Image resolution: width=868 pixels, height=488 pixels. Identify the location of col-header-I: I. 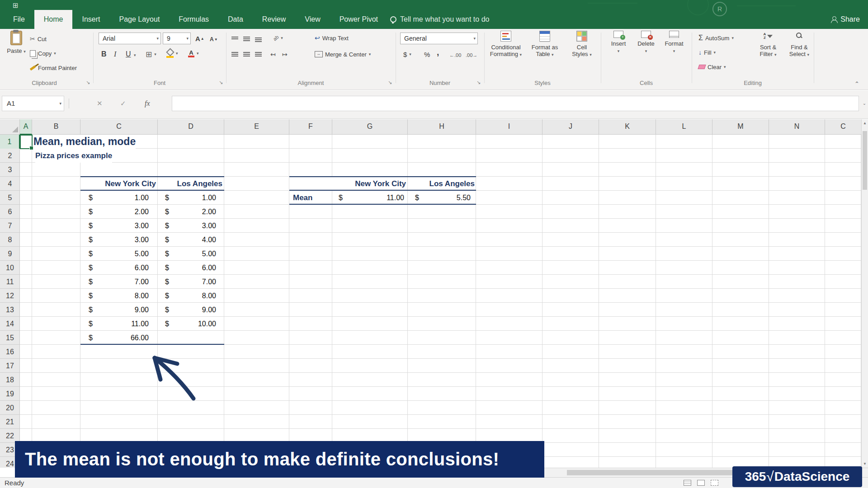
(509, 127).